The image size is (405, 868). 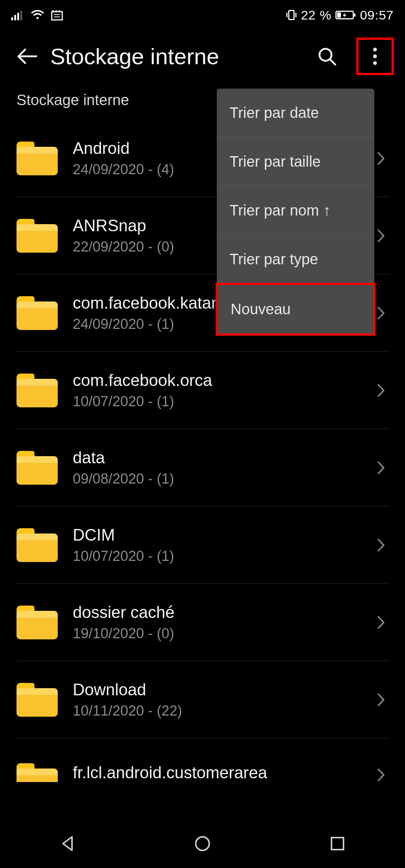 I want to click on menu-sort-size: Trier par taille, so click(x=296, y=162).